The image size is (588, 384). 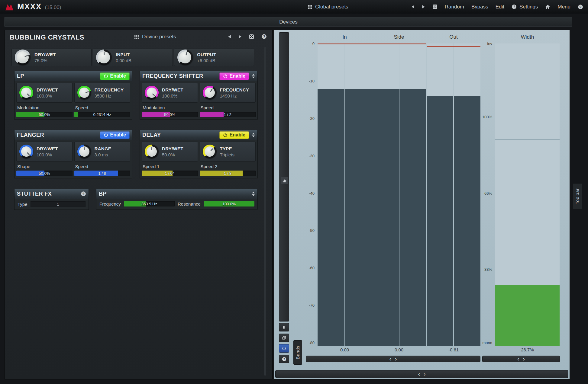 What do you see at coordinates (240, 37) in the screenshot?
I see `triangle-right-icon` at bounding box center [240, 37].